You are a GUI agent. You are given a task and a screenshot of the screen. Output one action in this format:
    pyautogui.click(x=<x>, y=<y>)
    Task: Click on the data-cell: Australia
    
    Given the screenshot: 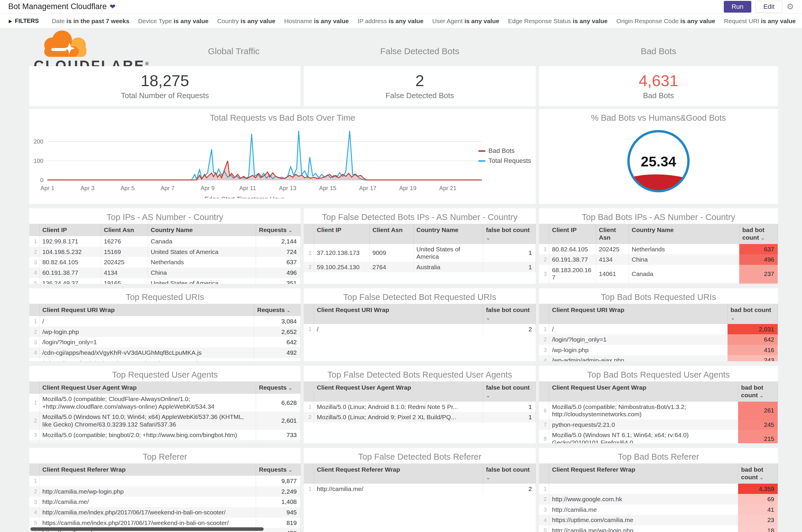 What is the action you would take?
    pyautogui.click(x=448, y=267)
    